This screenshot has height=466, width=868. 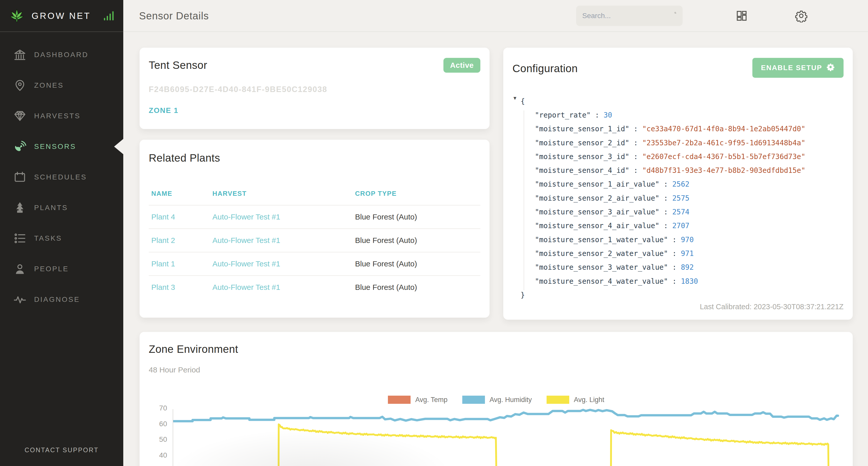 I want to click on person-icon, so click(x=20, y=269).